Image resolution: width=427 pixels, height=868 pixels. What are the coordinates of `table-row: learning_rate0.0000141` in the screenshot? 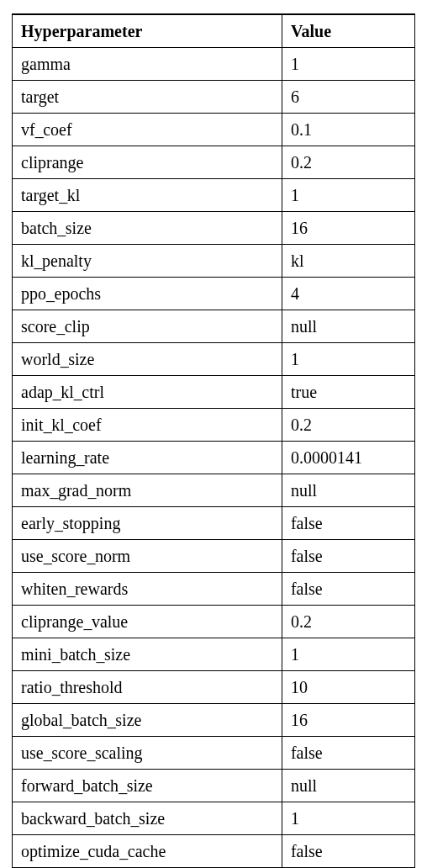 It's located at (214, 458).